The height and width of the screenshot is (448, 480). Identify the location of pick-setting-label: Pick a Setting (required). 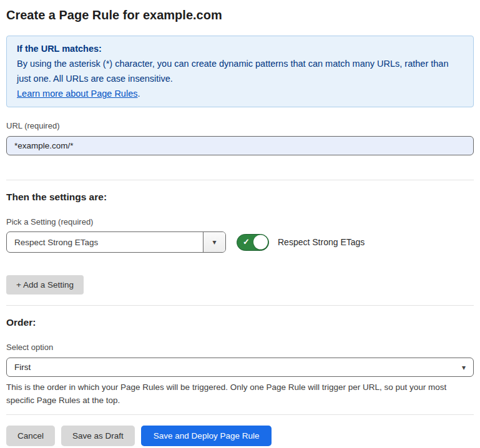
(240, 222).